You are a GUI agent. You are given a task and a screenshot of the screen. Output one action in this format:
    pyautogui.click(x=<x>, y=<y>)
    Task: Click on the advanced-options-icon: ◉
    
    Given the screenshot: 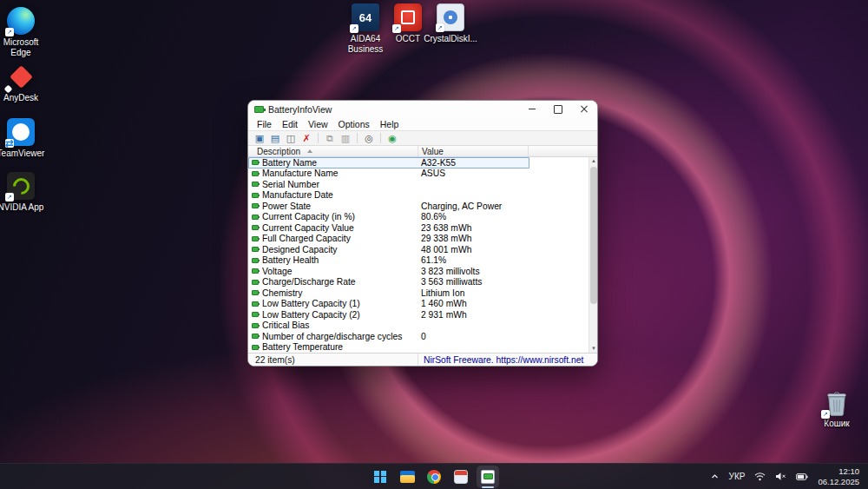 What is the action you would take?
    pyautogui.click(x=392, y=139)
    